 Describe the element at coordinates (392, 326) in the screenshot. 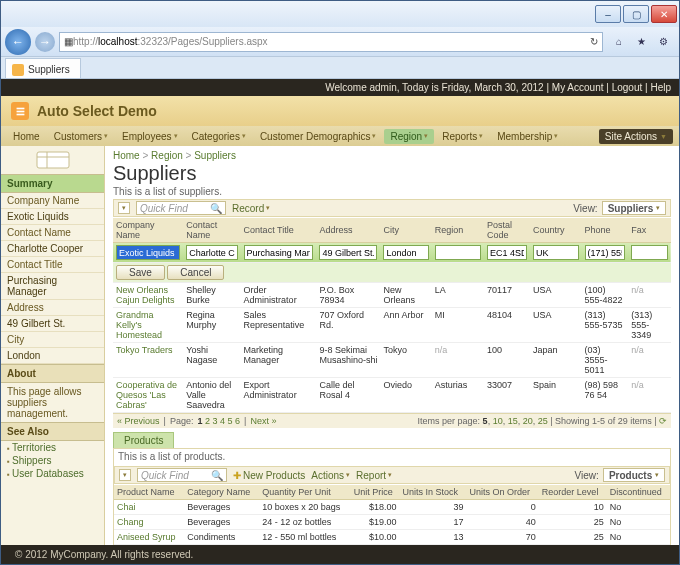

I see `table-row: Grandma Kelly's HomesteadRegina MurphySa…` at that location.